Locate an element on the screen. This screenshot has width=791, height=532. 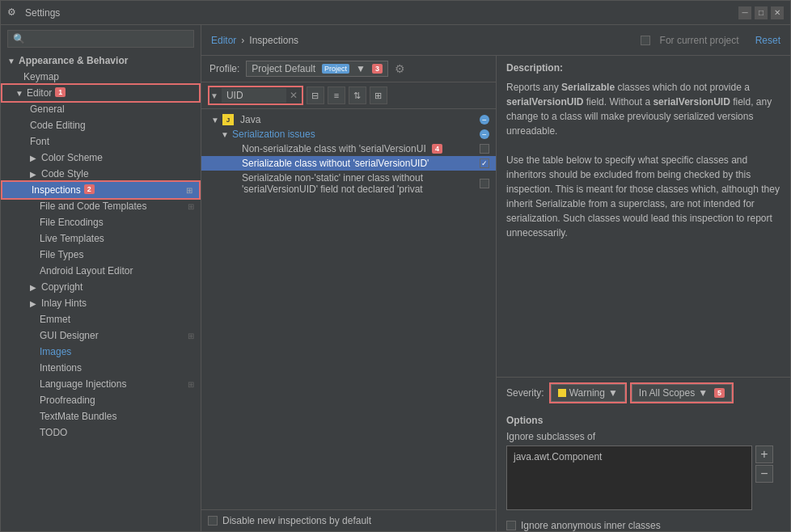
sidebar-item-label: Proofreading is located at coordinates (68, 400).